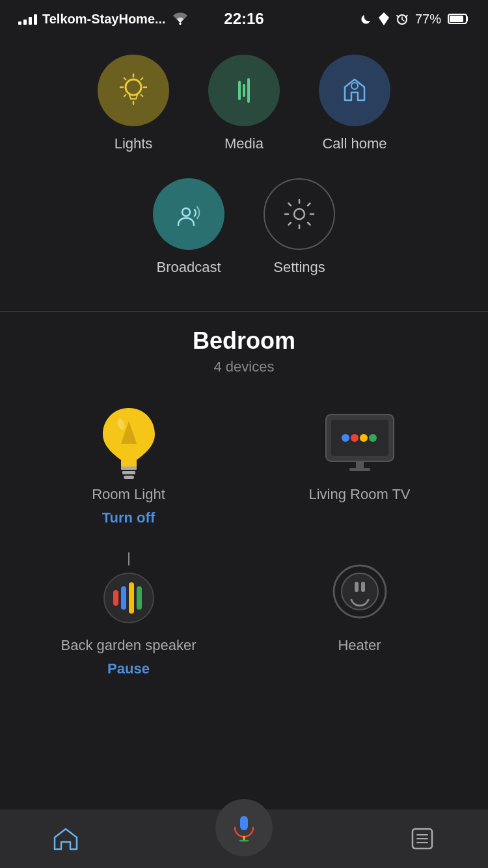  I want to click on shortcut-settings: Settings, so click(299, 227).